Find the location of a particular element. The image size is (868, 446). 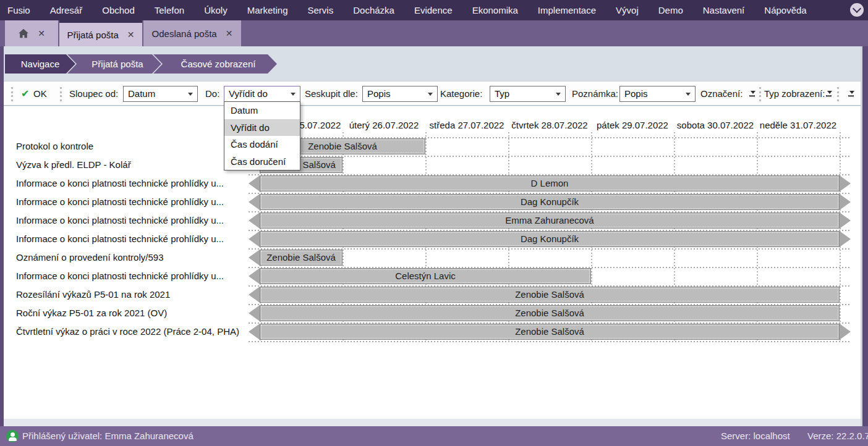

gantt-bar: Celestýn Lavic is located at coordinates (425, 276).